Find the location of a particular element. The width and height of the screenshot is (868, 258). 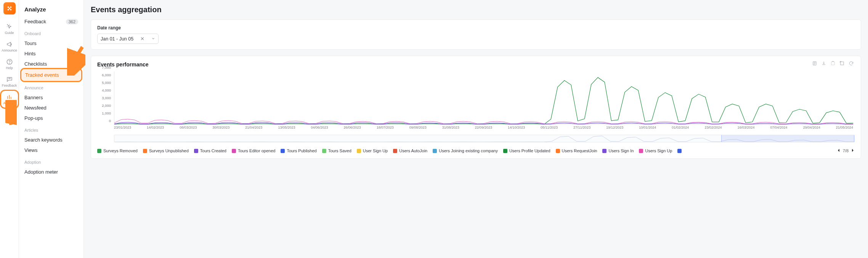

chart-brush is located at coordinates (484, 139).